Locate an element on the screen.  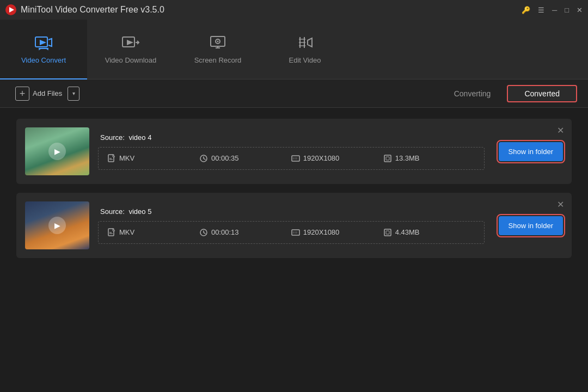
tab-converting: Converting is located at coordinates (473, 94).